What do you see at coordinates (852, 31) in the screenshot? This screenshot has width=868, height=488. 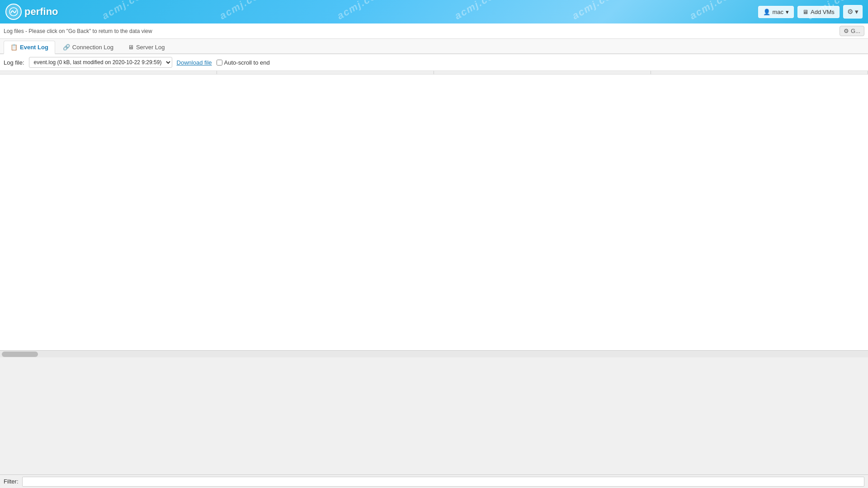 I see `corner-gear-button: ⚙ G...` at bounding box center [852, 31].